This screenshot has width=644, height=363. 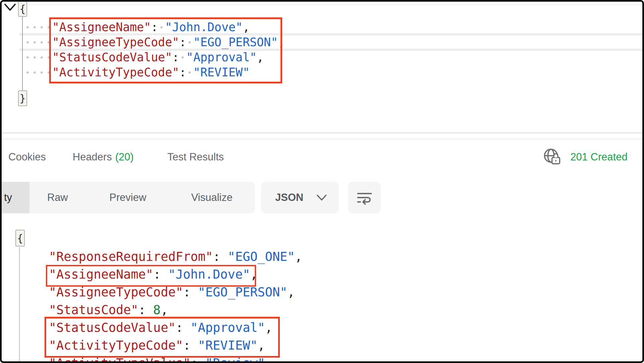 What do you see at coordinates (322, 198) in the screenshot?
I see `chevron-down-icon` at bounding box center [322, 198].